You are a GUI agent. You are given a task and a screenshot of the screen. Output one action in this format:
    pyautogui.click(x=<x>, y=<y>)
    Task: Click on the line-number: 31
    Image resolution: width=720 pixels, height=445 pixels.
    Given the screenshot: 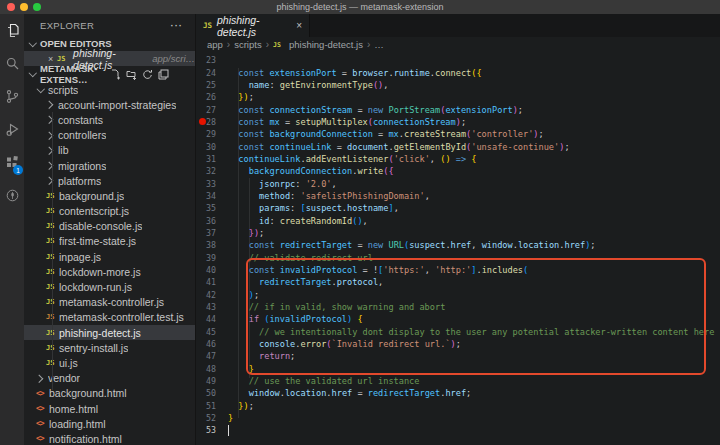 What is the action you would take?
    pyautogui.click(x=206, y=159)
    